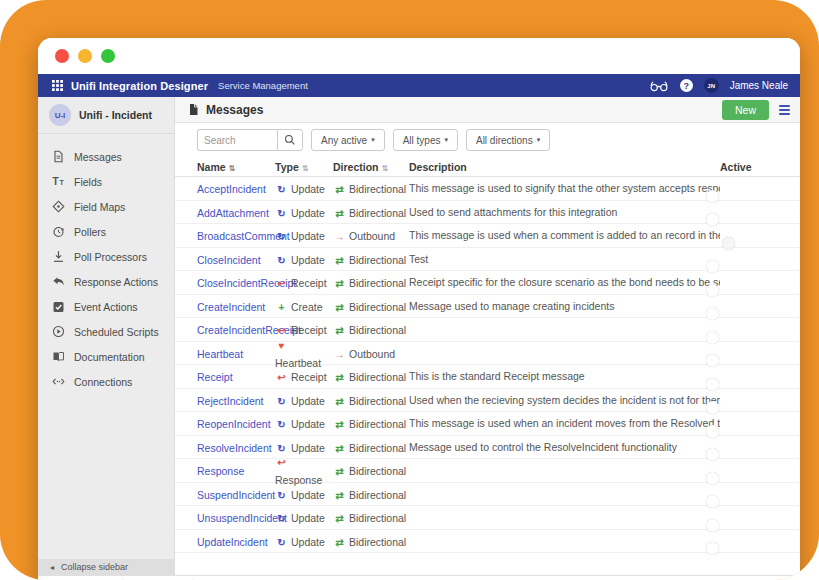  What do you see at coordinates (712, 86) in the screenshot?
I see `user-avatar: JN` at bounding box center [712, 86].